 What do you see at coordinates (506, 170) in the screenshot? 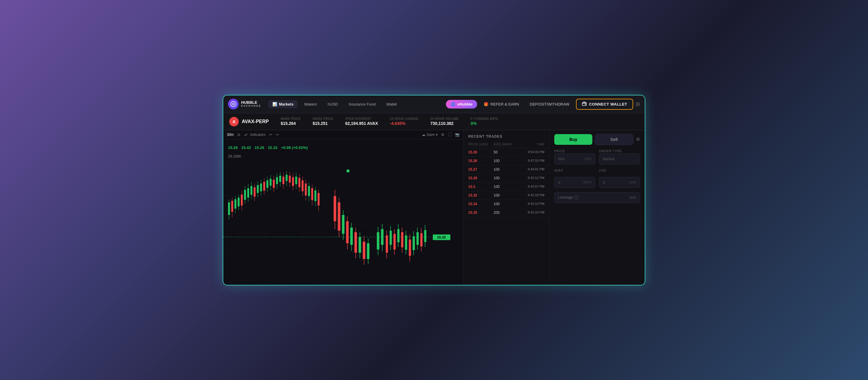
I see `trade-row: 15.27 100 9:44:01 PM` at bounding box center [506, 170].